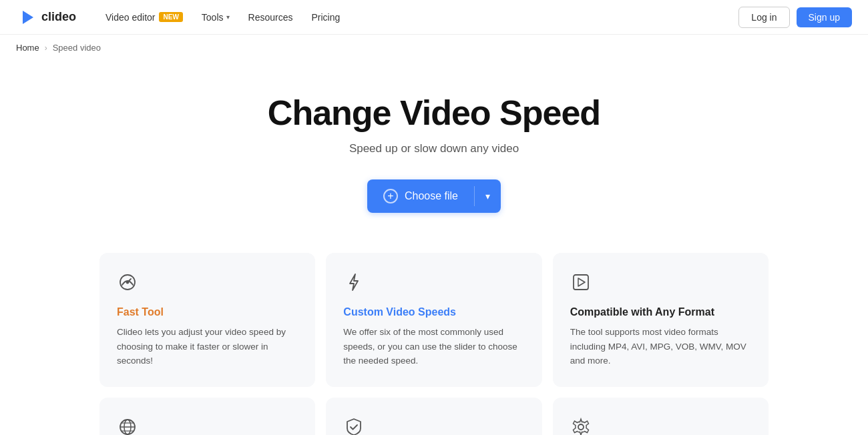 Image resolution: width=868 pixels, height=435 pixels. What do you see at coordinates (431, 196) in the screenshot?
I see `choose-file-label: Choose file` at bounding box center [431, 196].